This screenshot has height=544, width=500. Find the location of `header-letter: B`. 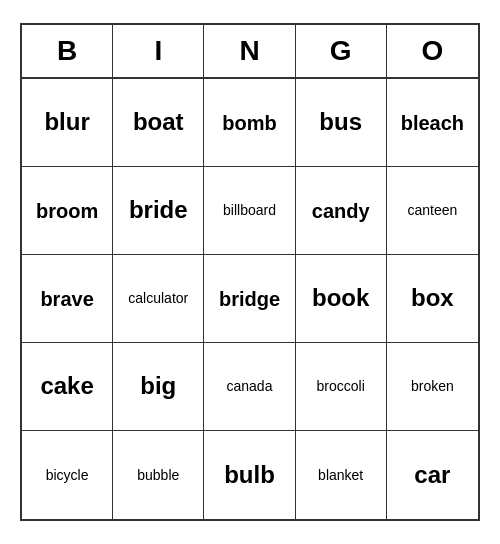

header-letter: B is located at coordinates (68, 51).